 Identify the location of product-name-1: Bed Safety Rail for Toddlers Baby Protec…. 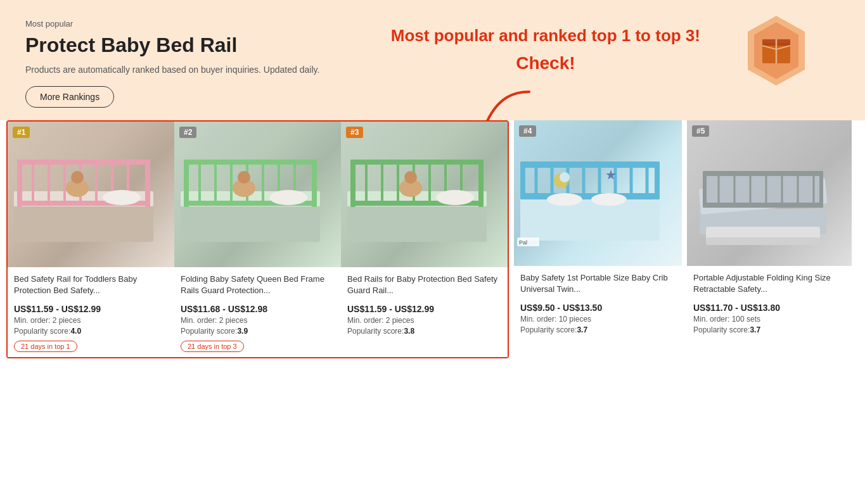
(91, 286).